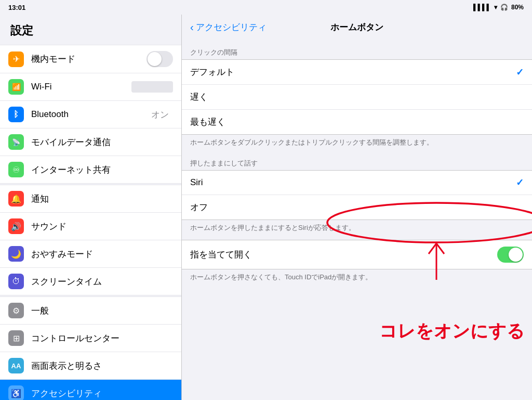 This screenshot has height=400, width=532. What do you see at coordinates (90, 87) in the screenshot?
I see `sidebar-item-wifi: 📶 Wi-Fi` at bounding box center [90, 87].